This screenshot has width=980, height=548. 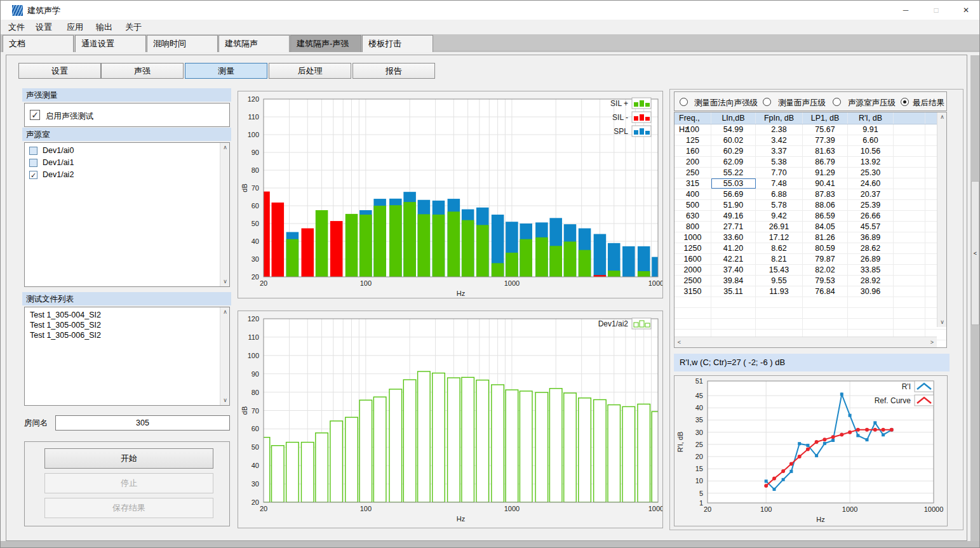 I want to click on table-cell: 5.78, so click(x=779, y=205).